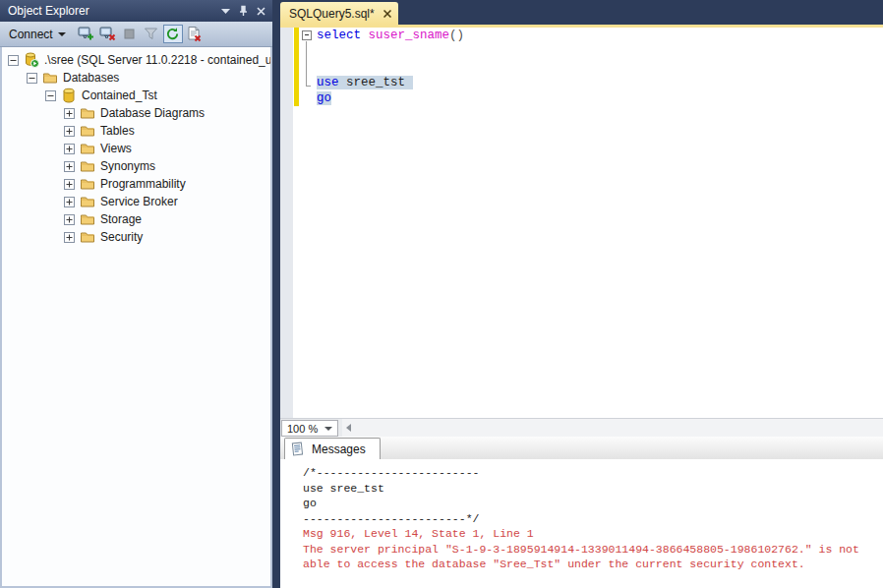 This screenshot has width=883, height=588. Describe the element at coordinates (136, 34) in the screenshot. I see `object-explorer-toolbar: Connect` at that location.